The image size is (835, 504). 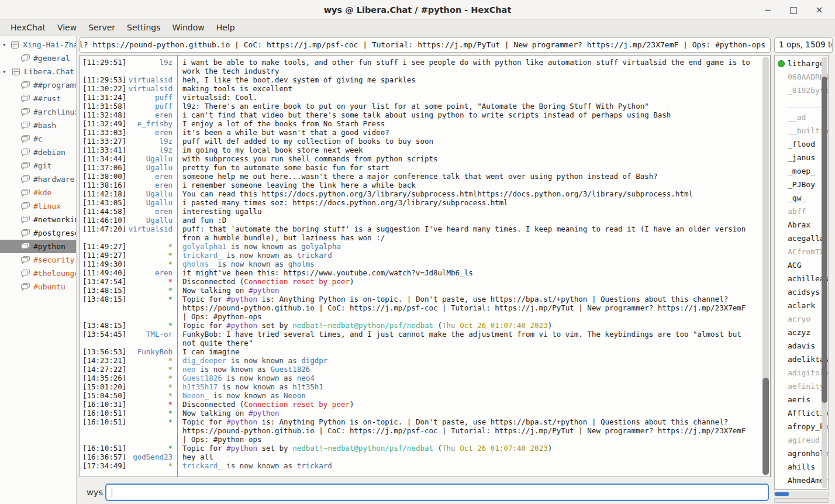 I want to click on user-list-item: aczyz, so click(x=801, y=332).